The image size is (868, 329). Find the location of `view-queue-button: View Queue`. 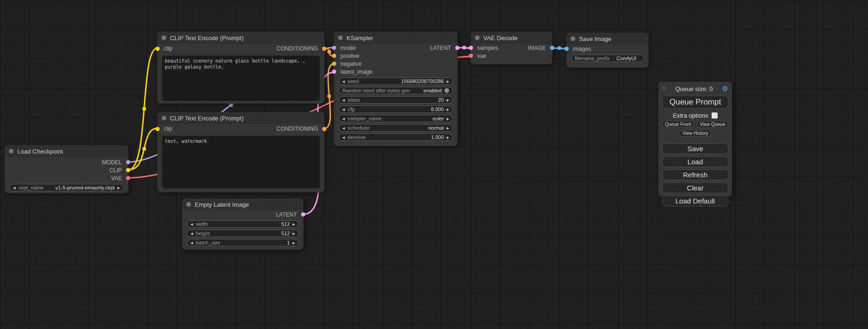

view-queue-button: View Queue is located at coordinates (713, 124).